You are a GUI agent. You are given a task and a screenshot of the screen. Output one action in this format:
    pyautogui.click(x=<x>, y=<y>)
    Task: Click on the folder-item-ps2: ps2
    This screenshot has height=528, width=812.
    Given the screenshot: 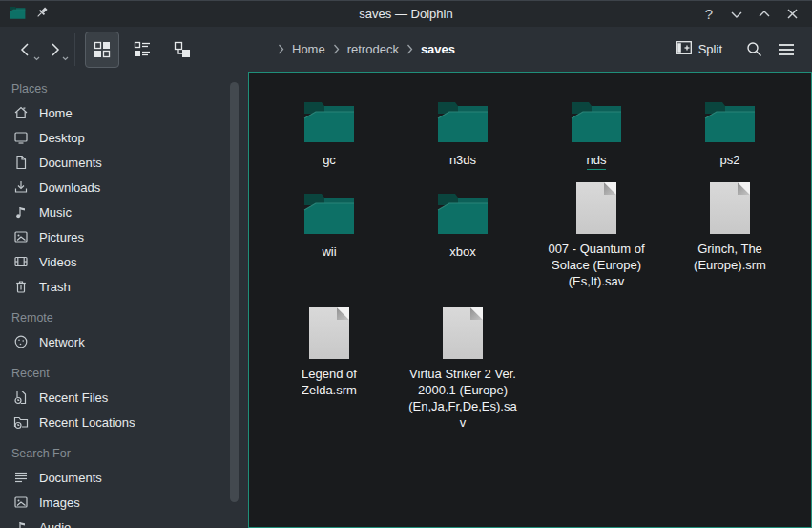 What is the action you would take?
    pyautogui.click(x=730, y=128)
    